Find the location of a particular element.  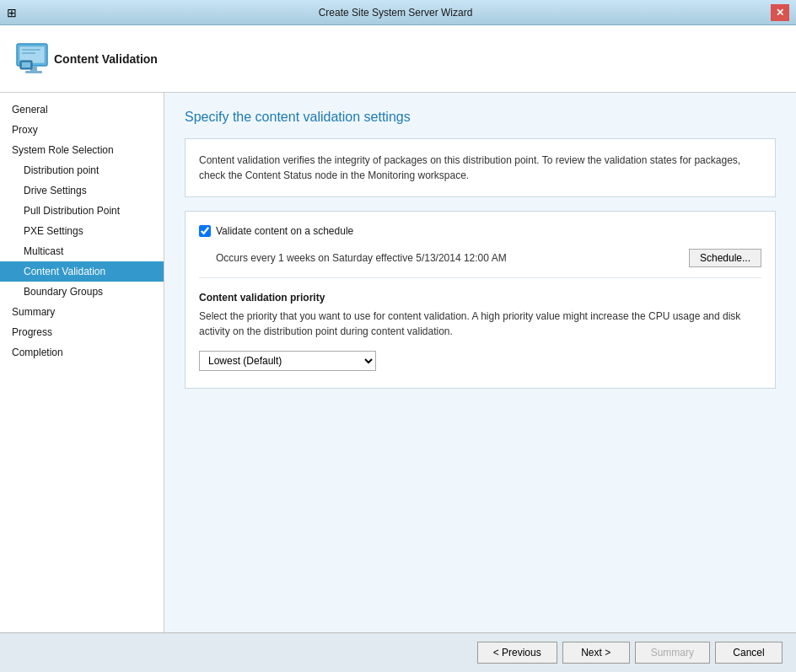

footer: < Previous Next > Summary Cancel is located at coordinates (398, 653).